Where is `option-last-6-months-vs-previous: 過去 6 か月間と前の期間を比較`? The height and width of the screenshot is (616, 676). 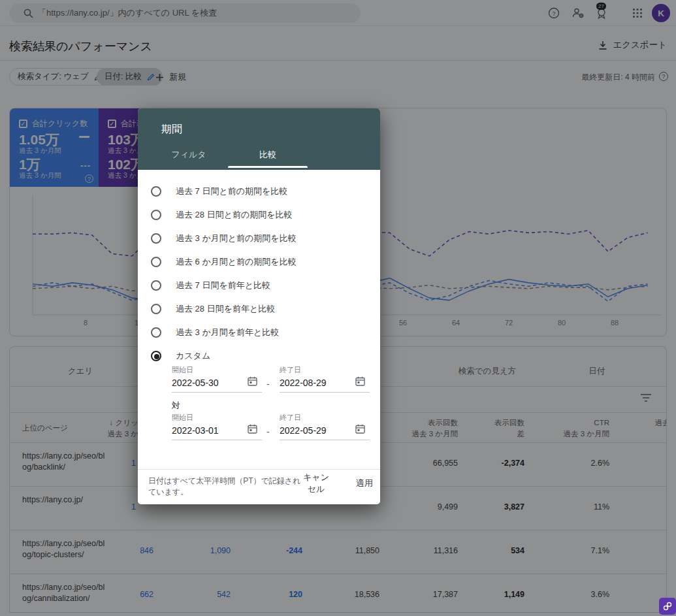 option-last-6-months-vs-previous: 過去 6 か月間と前の期間を比較 is located at coordinates (262, 262).